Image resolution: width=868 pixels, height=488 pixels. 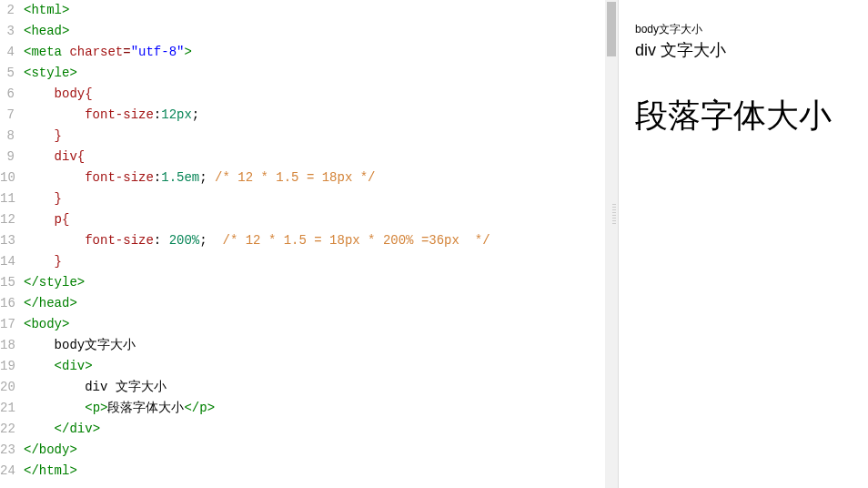 I want to click on code-line: </html>, so click(x=320, y=472).